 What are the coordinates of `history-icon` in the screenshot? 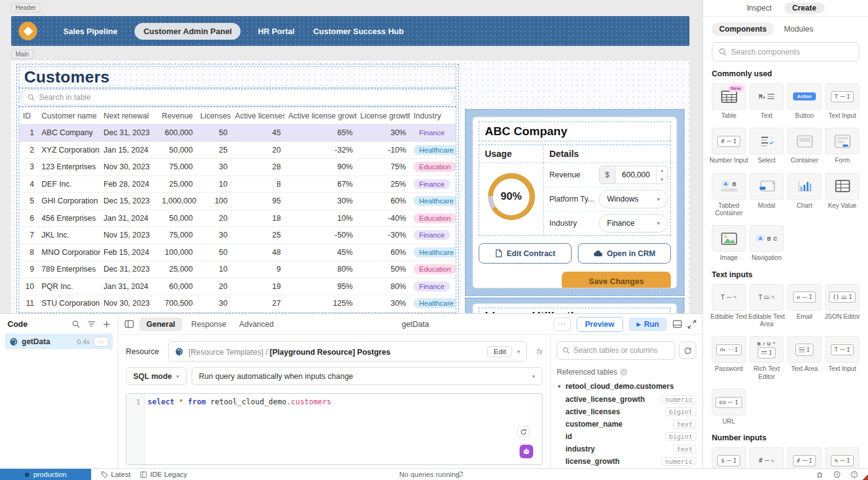 It's located at (837, 474).